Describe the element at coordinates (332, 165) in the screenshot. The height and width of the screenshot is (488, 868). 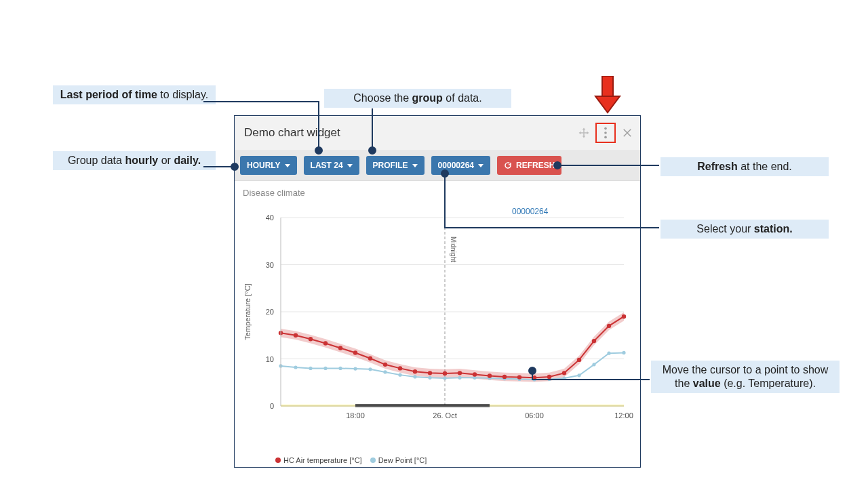
I see `last-period-dropdown: LAST 24` at that location.